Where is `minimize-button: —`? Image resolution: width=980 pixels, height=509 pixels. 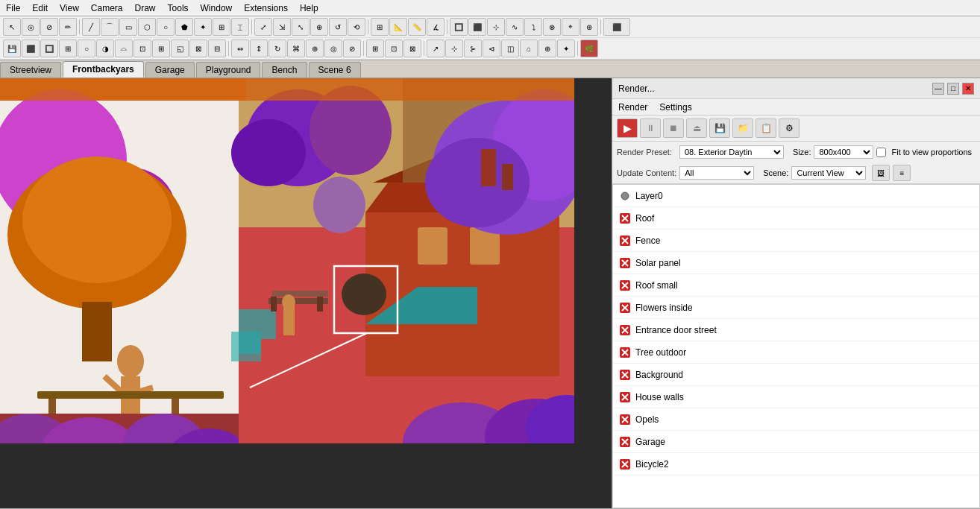
minimize-button: — is located at coordinates (938, 89).